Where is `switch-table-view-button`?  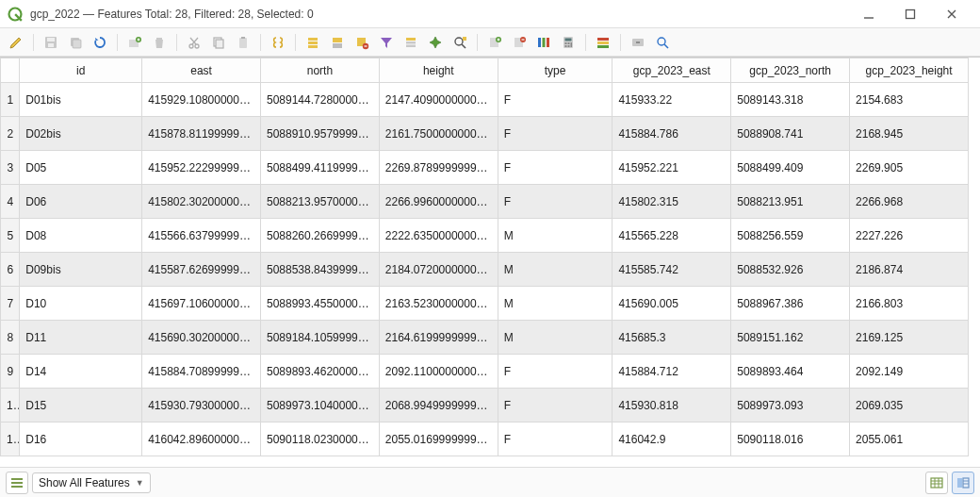
switch-table-view-button is located at coordinates (937, 483).